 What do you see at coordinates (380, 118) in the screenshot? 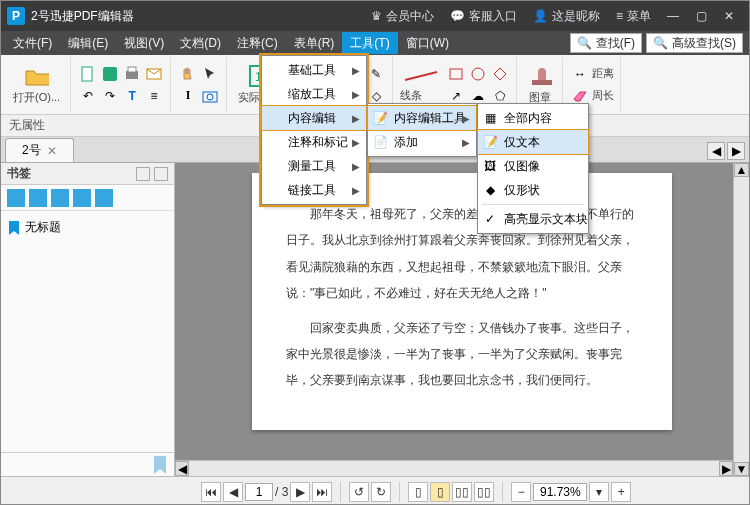
I see `edit-doc-icon: 📝` at bounding box center [380, 118].